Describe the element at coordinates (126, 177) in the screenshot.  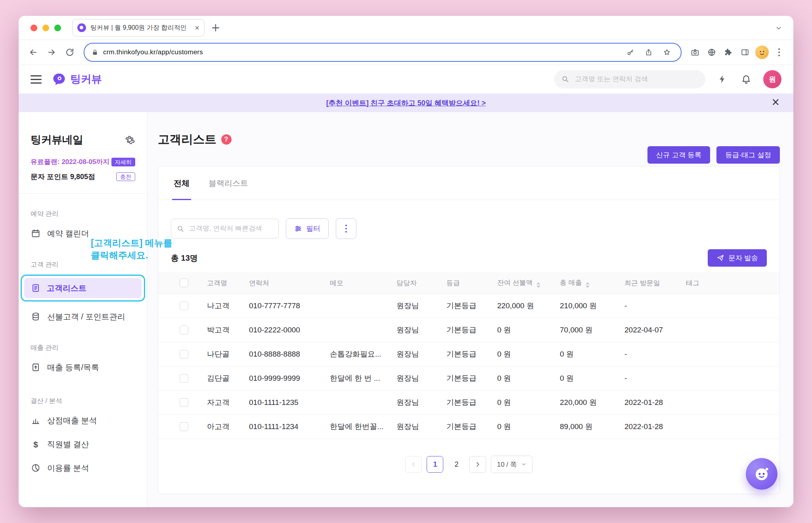
I see `recharge-badge: 충전` at that location.